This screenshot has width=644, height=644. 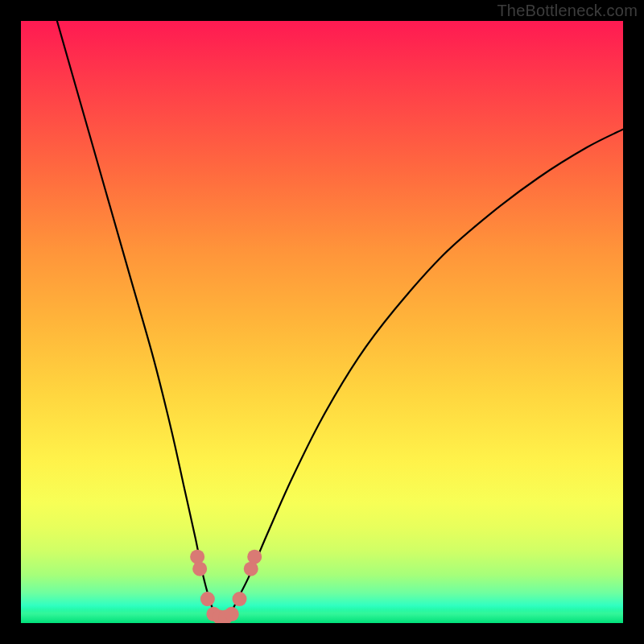 I want to click on left-lower-dot, so click(x=208, y=599).